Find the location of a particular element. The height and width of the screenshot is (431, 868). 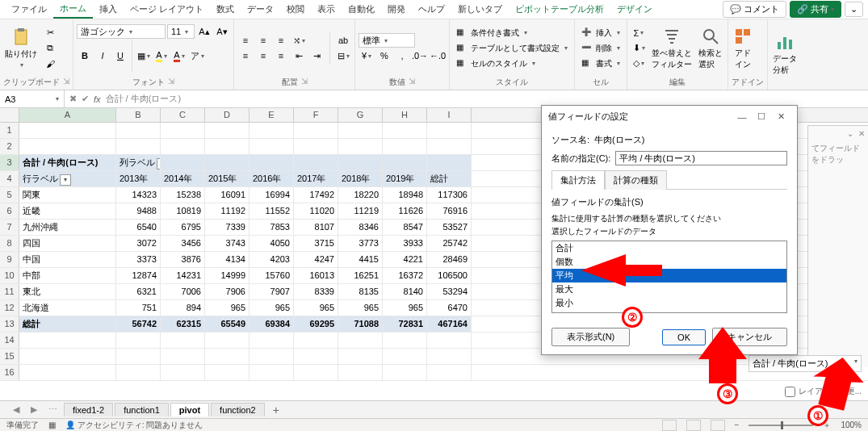

summarize-function-listbox: 合計 個数 平均 最大 最小 積 is located at coordinates (669, 277).